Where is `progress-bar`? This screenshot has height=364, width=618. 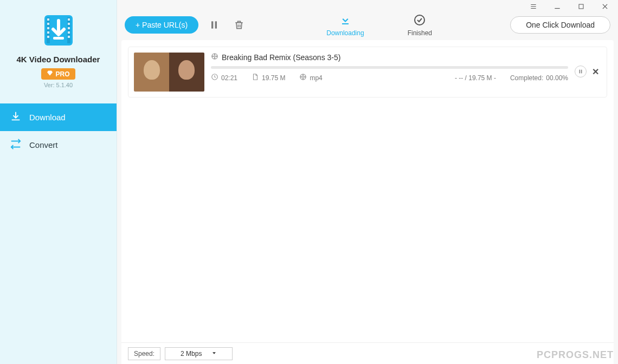
progress-bar is located at coordinates (389, 67).